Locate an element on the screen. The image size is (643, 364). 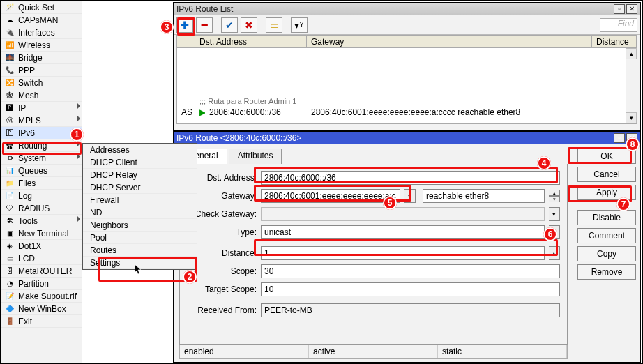
sidebar-item-interfaces: 🔌Interfaces is located at coordinates (42, 33).